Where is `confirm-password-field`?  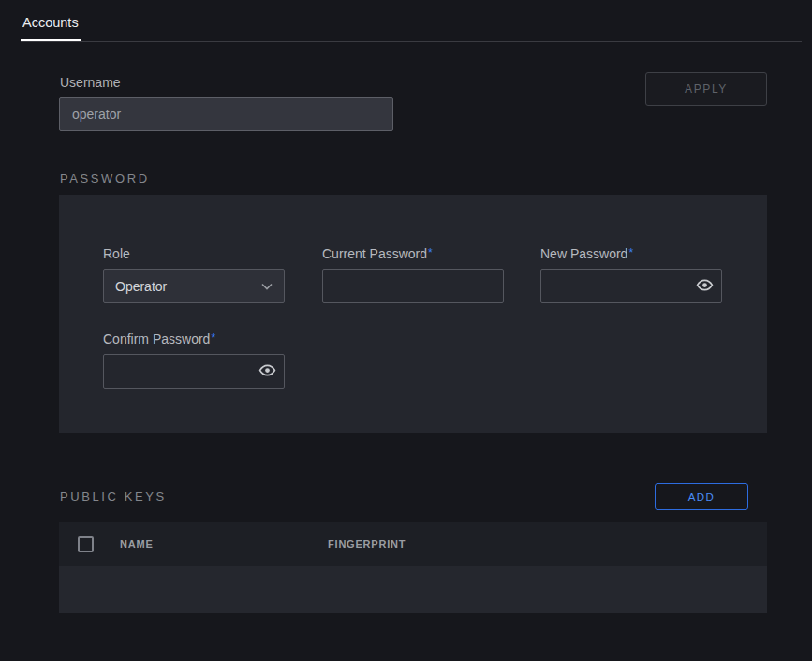 confirm-password-field is located at coordinates (194, 371).